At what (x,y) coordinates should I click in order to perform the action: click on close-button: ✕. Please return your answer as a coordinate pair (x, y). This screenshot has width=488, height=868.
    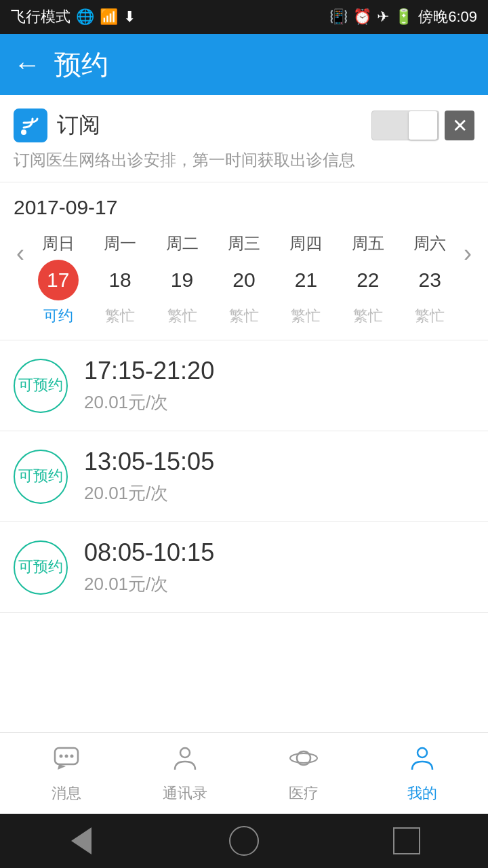
    Looking at the image, I should click on (460, 125).